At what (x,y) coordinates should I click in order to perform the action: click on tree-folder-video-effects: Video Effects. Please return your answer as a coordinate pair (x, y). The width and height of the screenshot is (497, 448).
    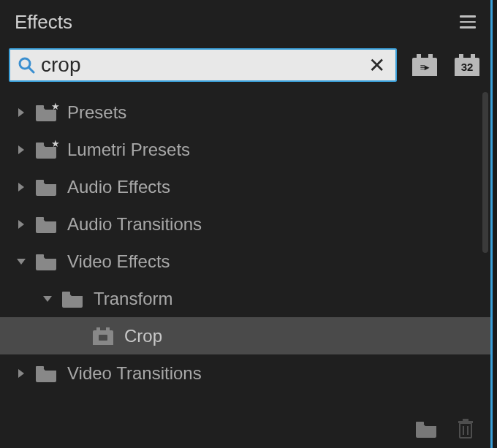
    Looking at the image, I should click on (246, 262).